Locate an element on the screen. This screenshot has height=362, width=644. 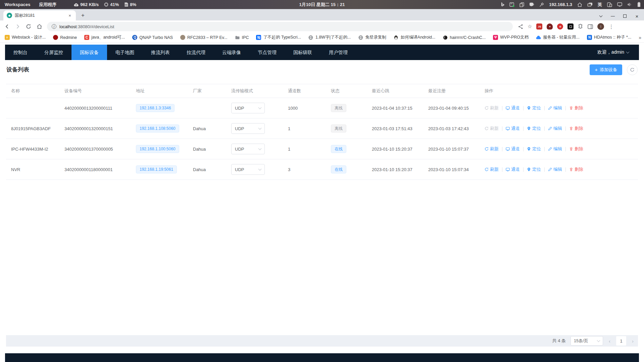
address-bar: i localhost:38080/#/deviceList is located at coordinates (280, 27).